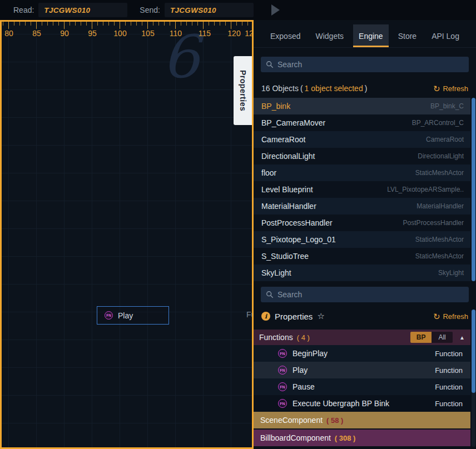 Image resolution: width=476 pixels, height=449 pixels. I want to click on ruler-major-ticks, so click(127, 26).